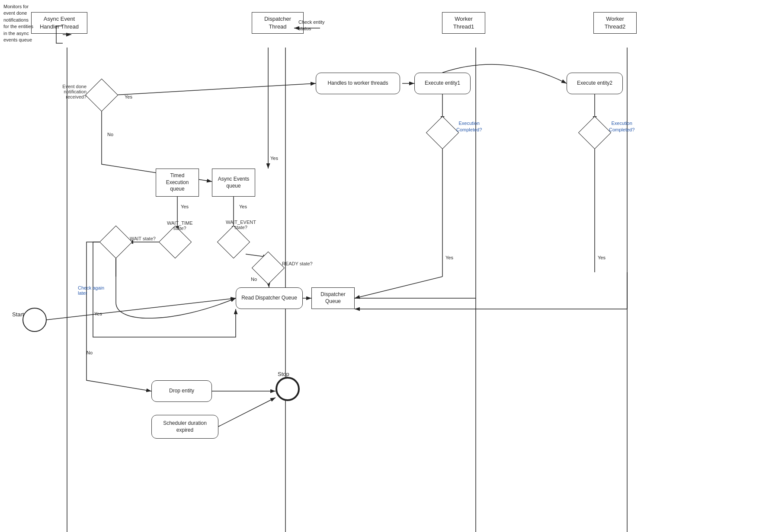  Describe the element at coordinates (274, 158) in the screenshot. I see `yes-label-2: Yes` at that location.